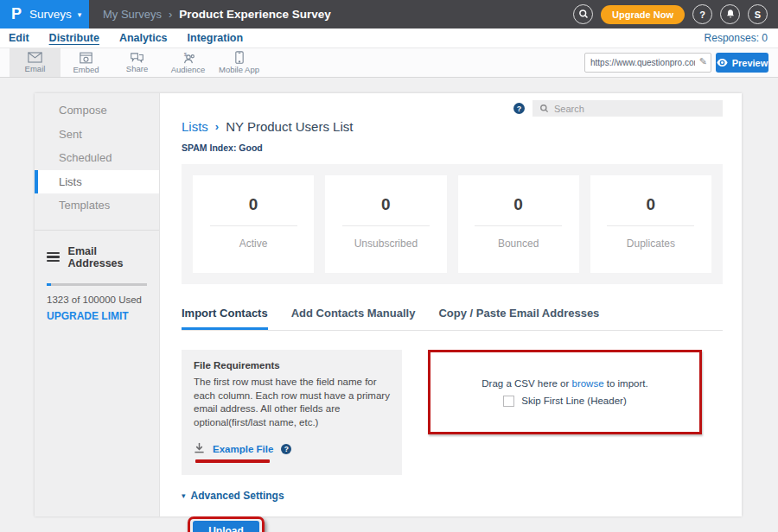 The height and width of the screenshot is (532, 778). I want to click on usage-progress-bar, so click(97, 285).